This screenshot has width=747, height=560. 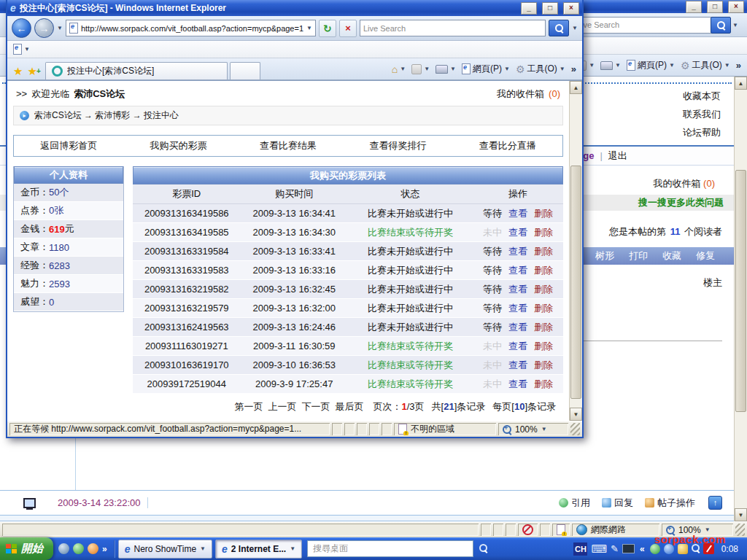 What do you see at coordinates (614, 548) in the screenshot?
I see `pen-input-icon: ✎` at bounding box center [614, 548].